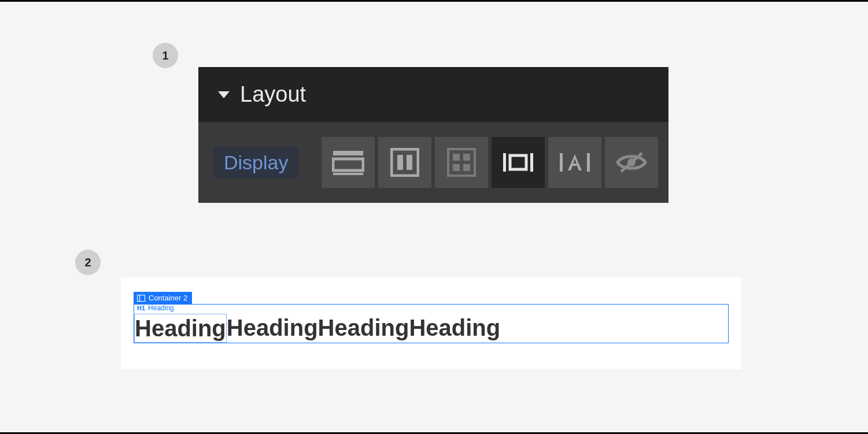 Image resolution: width=868 pixels, height=434 pixels. I want to click on display-flex-button, so click(405, 162).